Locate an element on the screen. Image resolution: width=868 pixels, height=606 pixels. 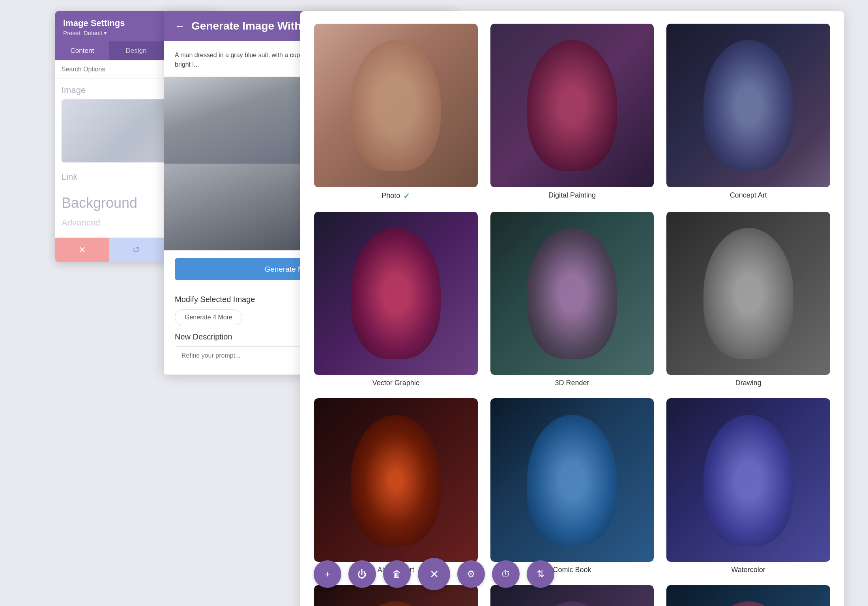
power-button: ⏻ is located at coordinates (362, 574).